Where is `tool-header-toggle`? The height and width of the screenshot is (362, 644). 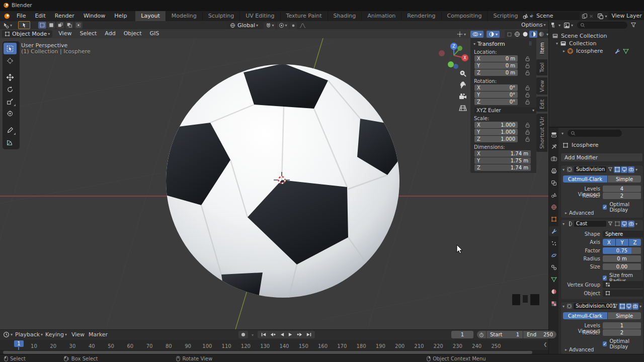
tool-header-toggle is located at coordinates (24, 25).